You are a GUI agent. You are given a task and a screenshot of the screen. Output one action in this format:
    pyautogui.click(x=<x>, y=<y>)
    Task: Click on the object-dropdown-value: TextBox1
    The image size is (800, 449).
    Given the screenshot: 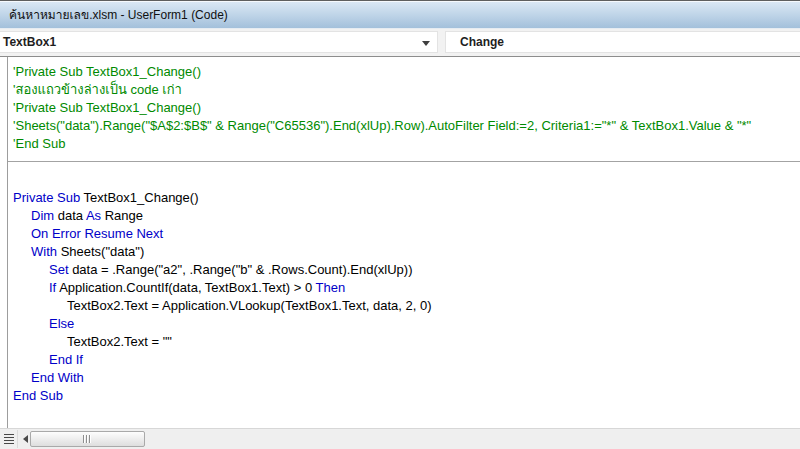 What is the action you would take?
    pyautogui.click(x=30, y=42)
    